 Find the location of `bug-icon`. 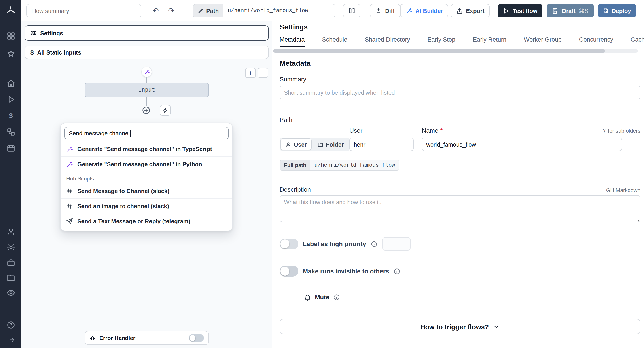

bug-icon is located at coordinates (92, 338).